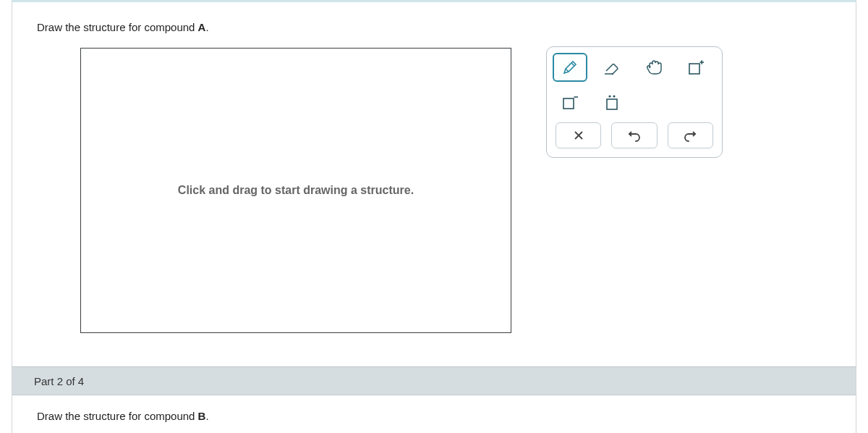 This screenshot has width=868, height=433. What do you see at coordinates (654, 67) in the screenshot?
I see `hand-icon` at bounding box center [654, 67].